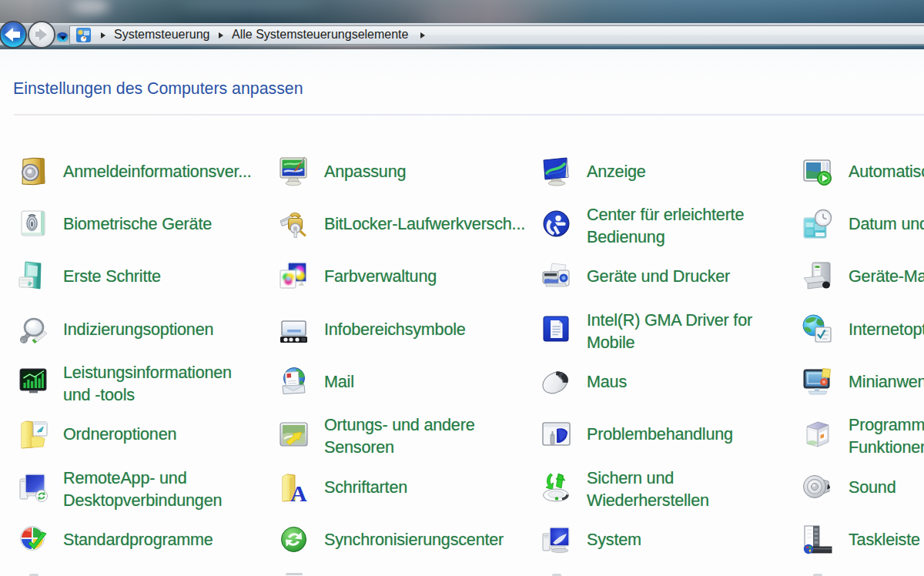  I want to click on svg-text: A, so click(299, 491).